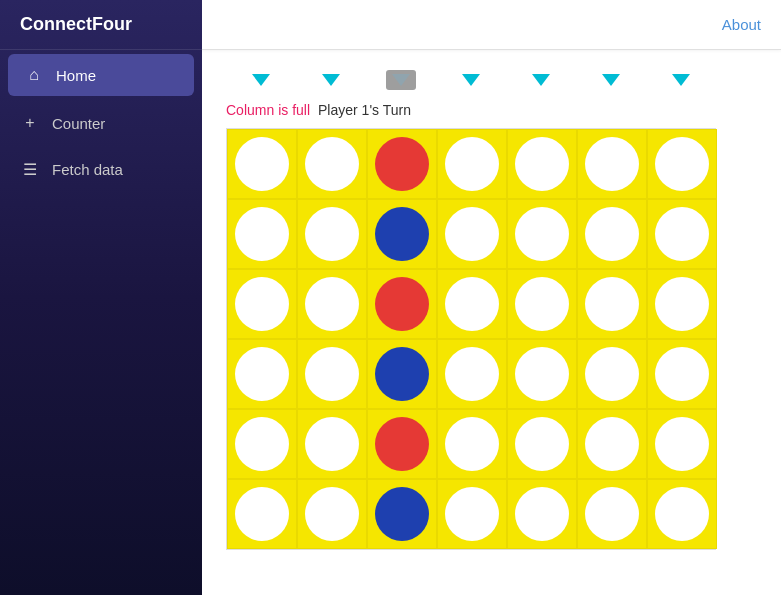 This screenshot has height=595, width=781. What do you see at coordinates (30, 170) in the screenshot?
I see `list-icon: ☰` at bounding box center [30, 170].